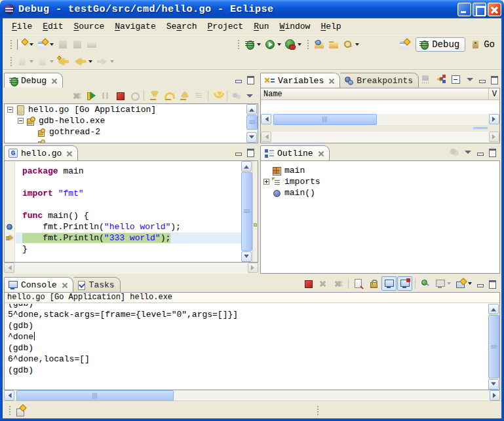 The width and height of the screenshot is (504, 421). What do you see at coordinates (379, 80) in the screenshot?
I see `tab-breakpoints: Breakpoints` at bounding box center [379, 80].